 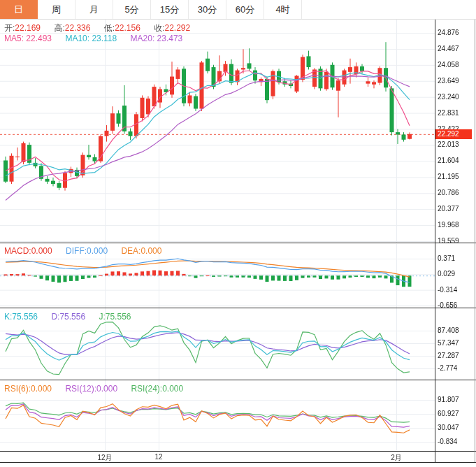 What do you see at coordinates (449, 81) in the screenshot?
I see `price-tick: 23.649` at bounding box center [449, 81].